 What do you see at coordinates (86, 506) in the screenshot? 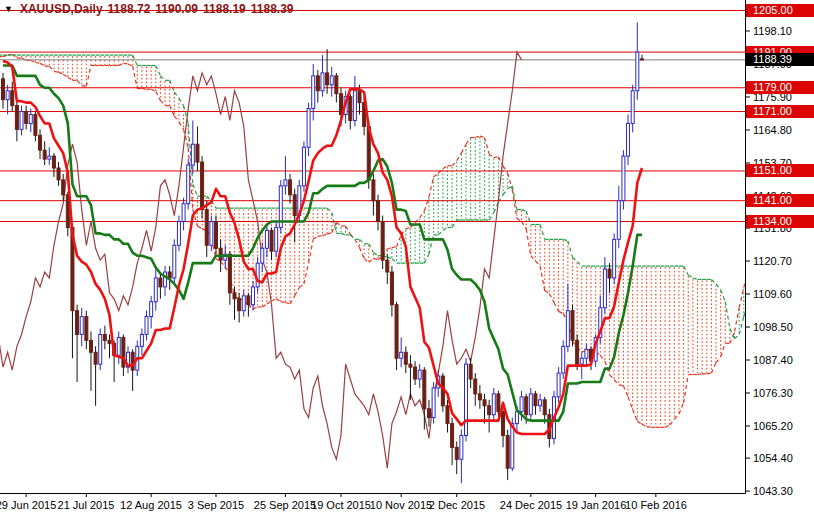
I see `date-tick-label: 21 Jul 2015` at bounding box center [86, 506].